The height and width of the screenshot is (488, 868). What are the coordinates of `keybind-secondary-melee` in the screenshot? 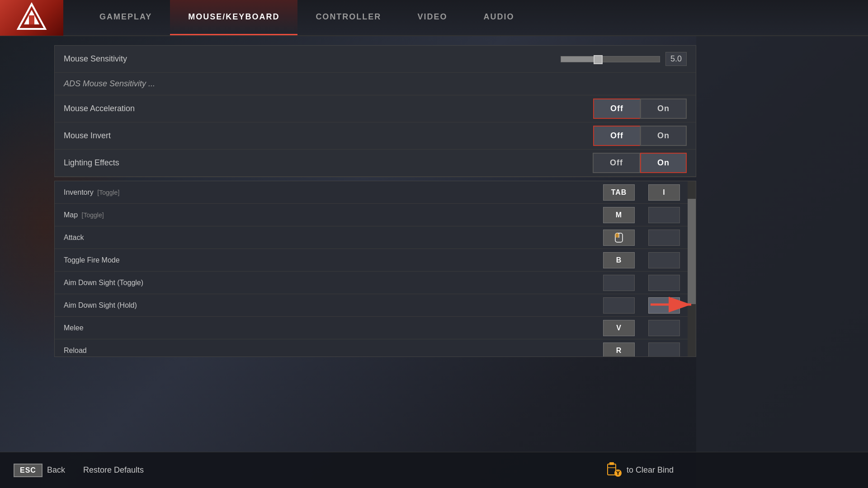 It's located at (664, 328).